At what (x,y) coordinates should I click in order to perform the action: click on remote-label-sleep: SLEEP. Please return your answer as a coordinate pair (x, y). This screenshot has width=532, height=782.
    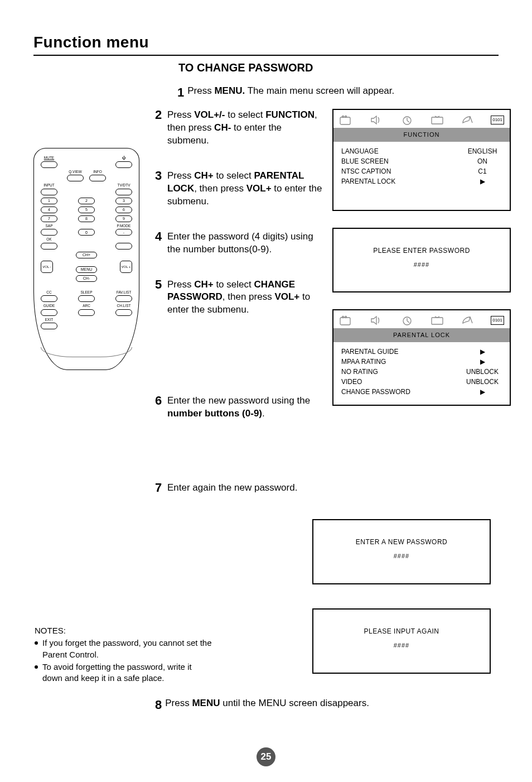
    Looking at the image, I should click on (86, 292).